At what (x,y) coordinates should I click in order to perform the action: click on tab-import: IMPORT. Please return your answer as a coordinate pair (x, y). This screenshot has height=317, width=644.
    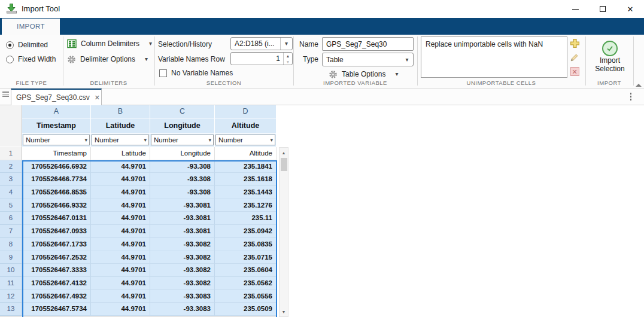
    Looking at the image, I should click on (31, 26).